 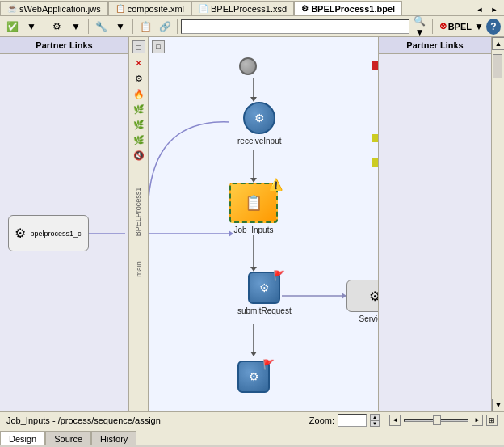 What do you see at coordinates (139, 155) in the screenshot?
I see `strip-btn-7: 🔇` at bounding box center [139, 155].